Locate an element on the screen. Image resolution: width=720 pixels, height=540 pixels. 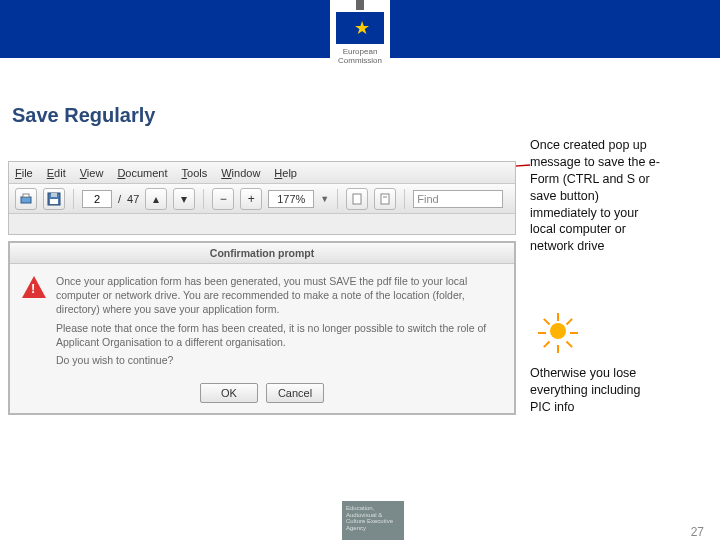
warning-icon is located at coordinates (34, 287).